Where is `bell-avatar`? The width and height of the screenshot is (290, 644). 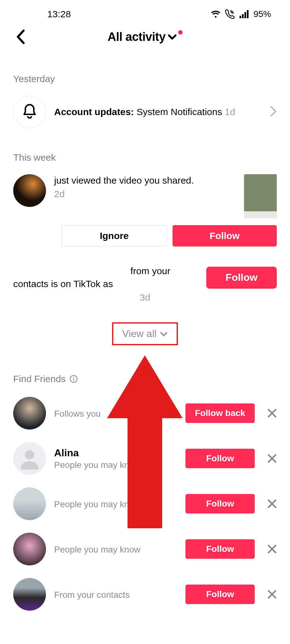
bell-avatar is located at coordinates (30, 112).